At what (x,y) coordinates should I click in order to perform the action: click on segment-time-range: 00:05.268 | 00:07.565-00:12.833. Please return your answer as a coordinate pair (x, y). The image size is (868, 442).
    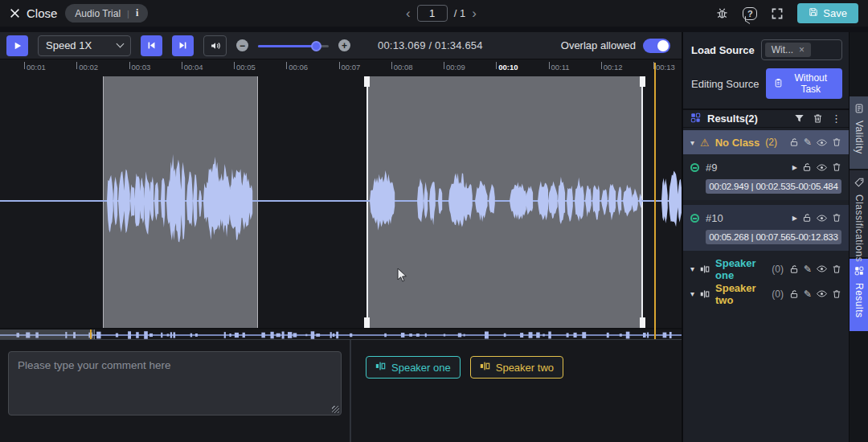
    Looking at the image, I should click on (773, 237).